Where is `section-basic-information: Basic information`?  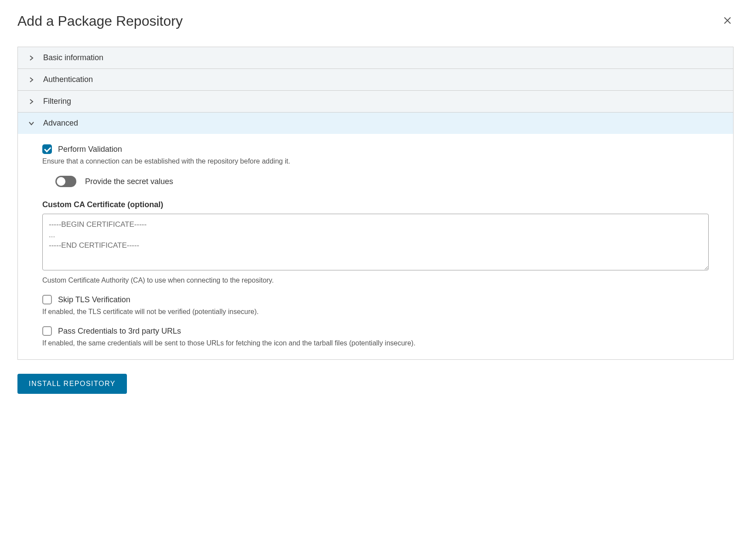 section-basic-information: Basic information is located at coordinates (376, 58).